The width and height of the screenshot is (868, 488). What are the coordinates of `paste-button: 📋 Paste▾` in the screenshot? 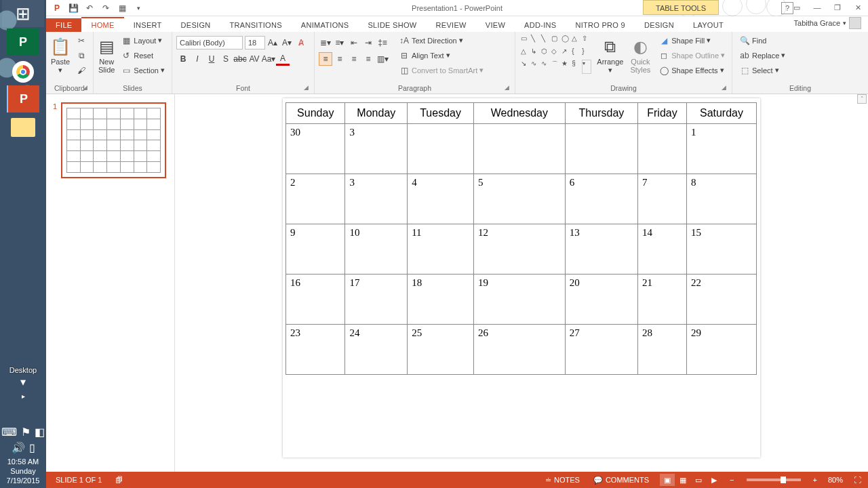 It's located at (60, 56).